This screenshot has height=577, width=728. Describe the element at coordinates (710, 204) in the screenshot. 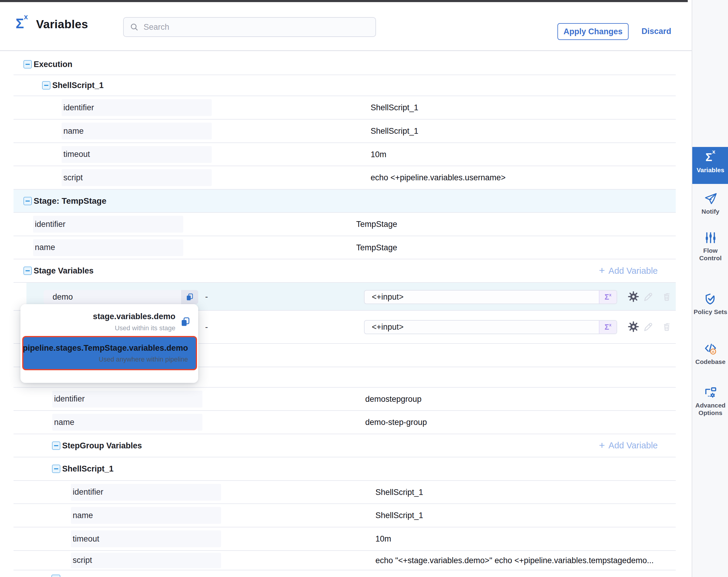

I see `sidebar-item-notify: Notify` at that location.